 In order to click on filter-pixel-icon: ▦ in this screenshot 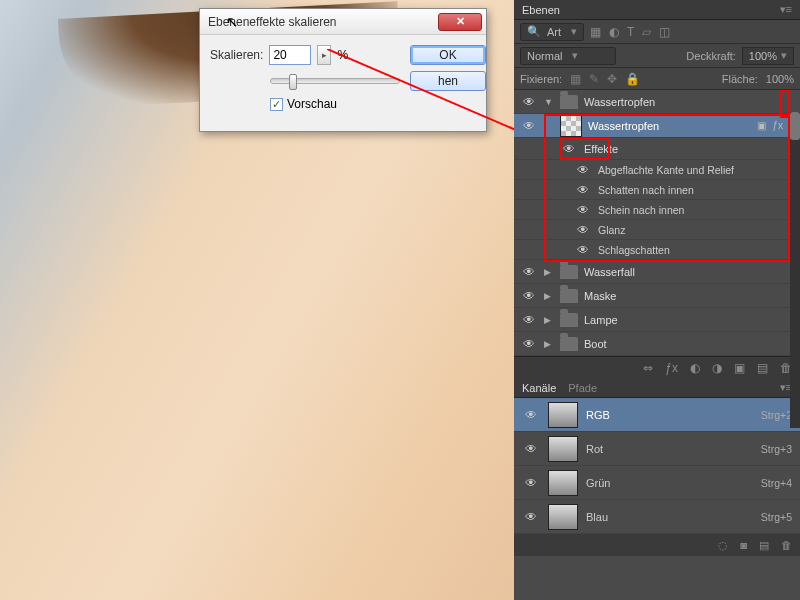, I will do `click(596, 32)`.